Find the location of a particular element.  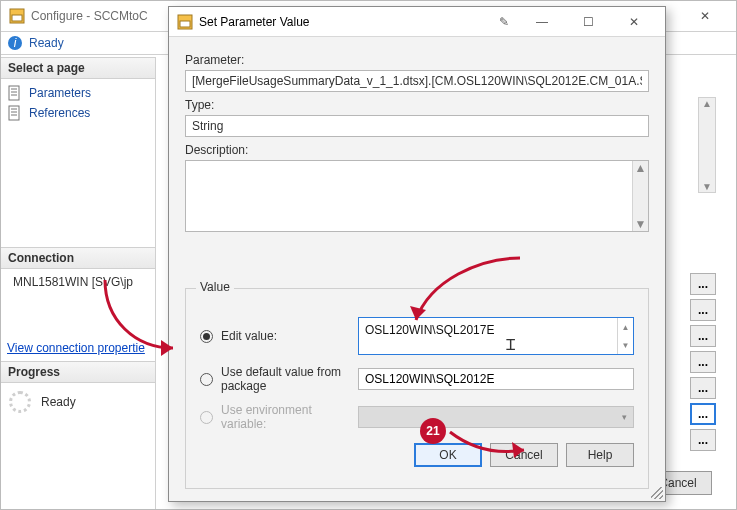

package-default-field is located at coordinates (496, 379).